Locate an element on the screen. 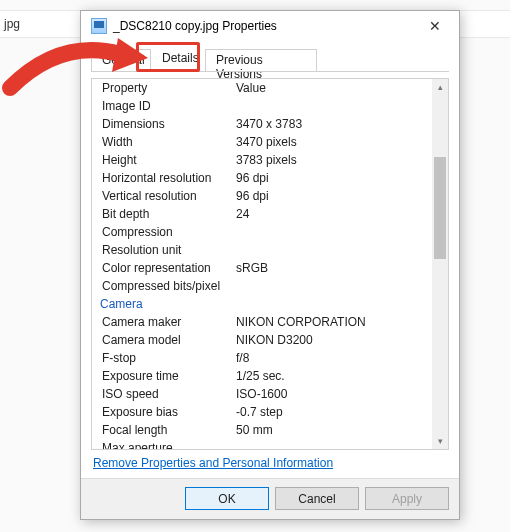 This screenshot has height=532, width=510. col-header-property: Property is located at coordinates (166, 88).